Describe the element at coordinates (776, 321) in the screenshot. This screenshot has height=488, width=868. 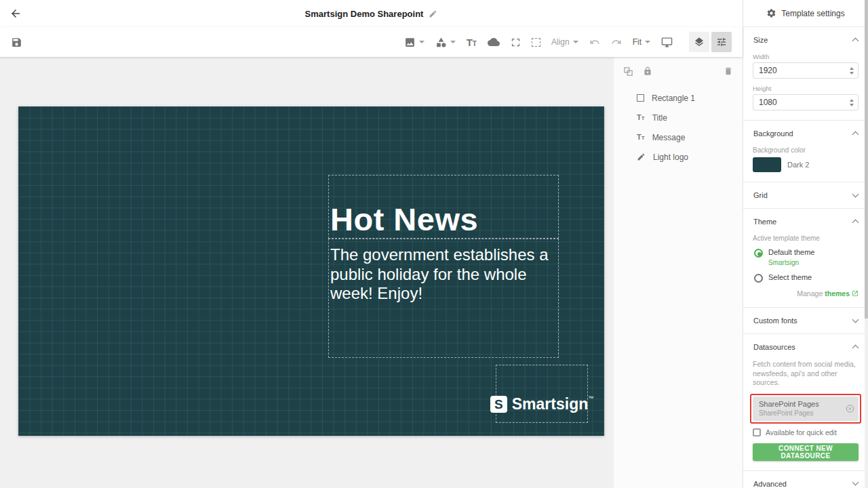
I see `section-label: Custom fonts` at that location.